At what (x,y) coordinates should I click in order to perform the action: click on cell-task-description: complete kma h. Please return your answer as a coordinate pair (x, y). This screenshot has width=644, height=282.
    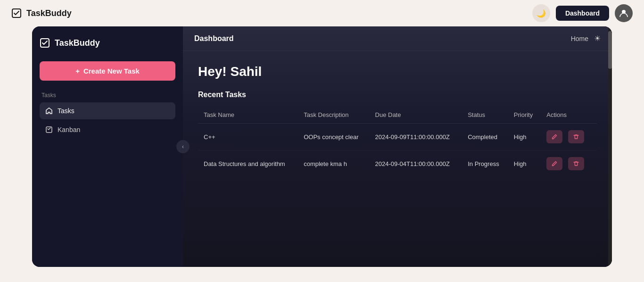
    Looking at the image, I should click on (334, 164).